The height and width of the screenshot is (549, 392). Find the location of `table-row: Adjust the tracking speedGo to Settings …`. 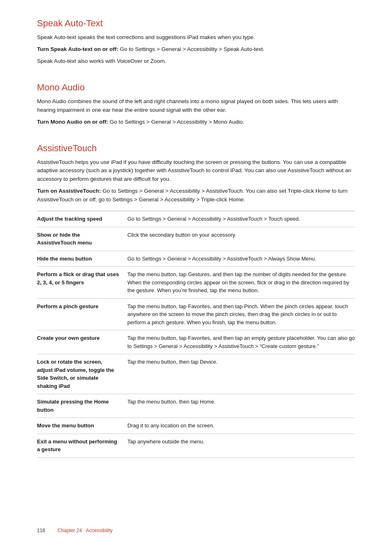

table-row: Adjust the tracking speedGo to Settings … is located at coordinates (196, 219).